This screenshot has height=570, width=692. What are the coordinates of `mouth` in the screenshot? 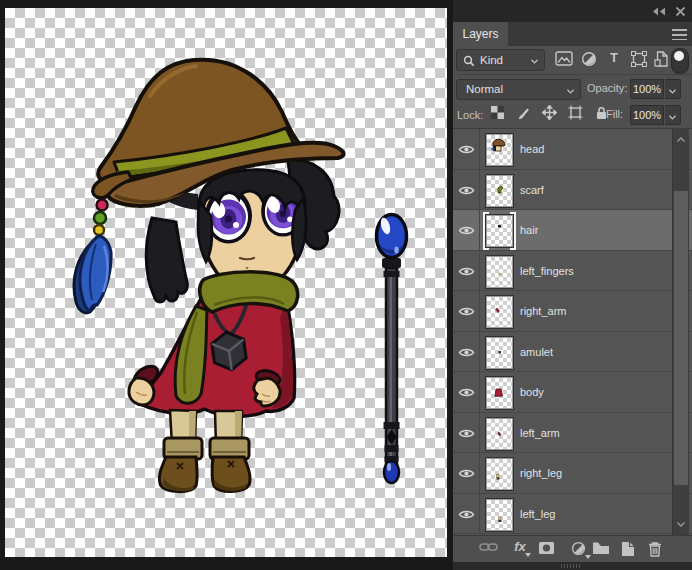 It's located at (247, 258).